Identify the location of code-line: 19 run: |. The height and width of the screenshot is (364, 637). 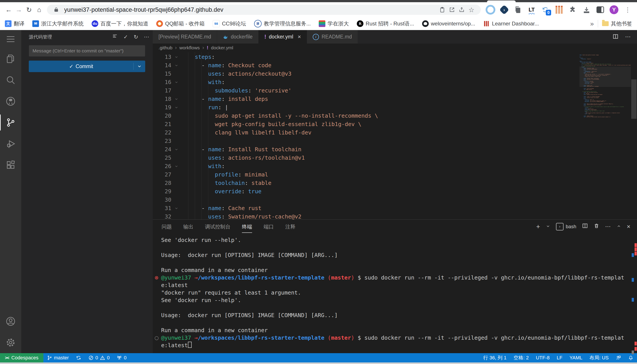
(395, 108).